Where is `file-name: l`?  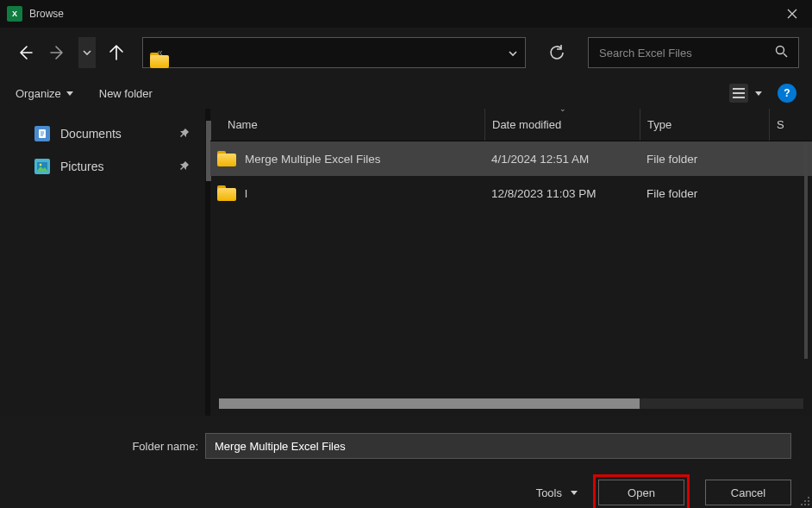 file-name: l is located at coordinates (247, 193).